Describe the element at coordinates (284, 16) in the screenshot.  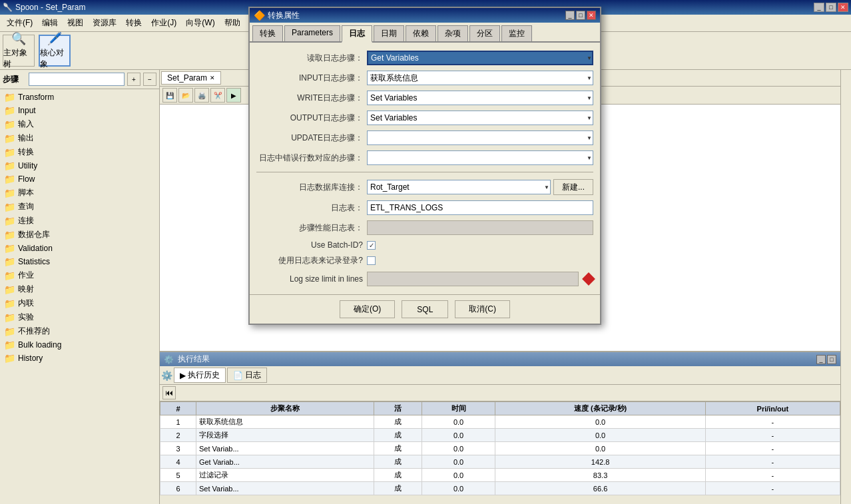
I see `dialog-title-text: 转换属性` at that location.